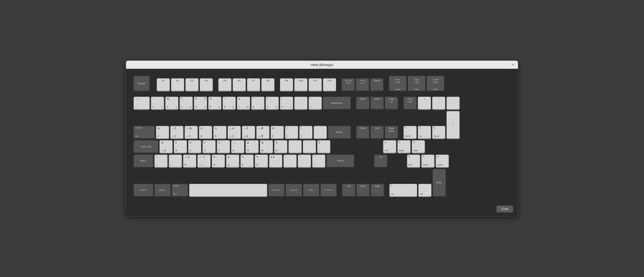 The image size is (644, 277). What do you see at coordinates (319, 161) in the screenshot?
I see `key-question: ? /` at bounding box center [319, 161].